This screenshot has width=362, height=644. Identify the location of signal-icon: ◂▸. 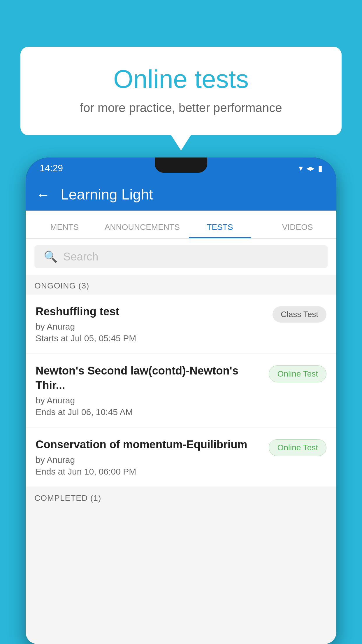
(310, 168).